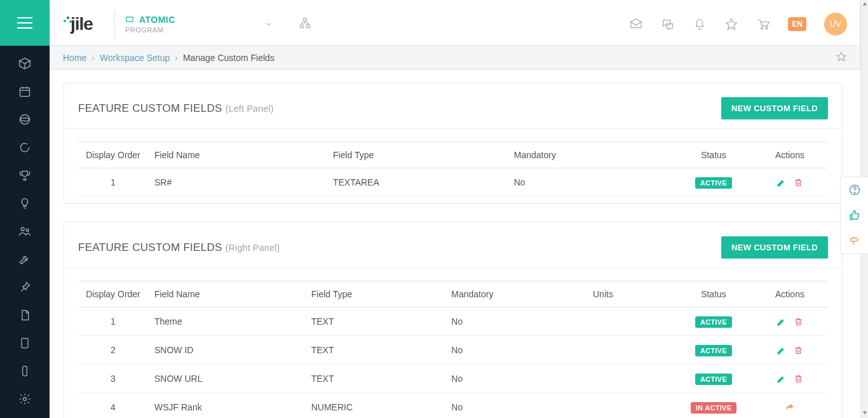 The height and width of the screenshot is (418, 868). Describe the element at coordinates (25, 315) in the screenshot. I see `doc-icon` at that location.